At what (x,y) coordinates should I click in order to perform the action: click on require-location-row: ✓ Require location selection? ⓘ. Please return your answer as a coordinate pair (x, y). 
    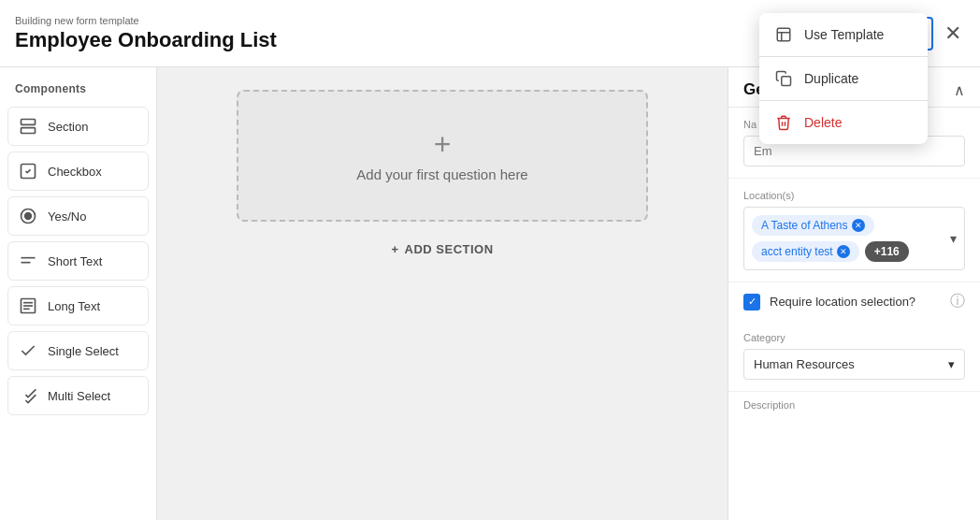
    Looking at the image, I should click on (855, 301).